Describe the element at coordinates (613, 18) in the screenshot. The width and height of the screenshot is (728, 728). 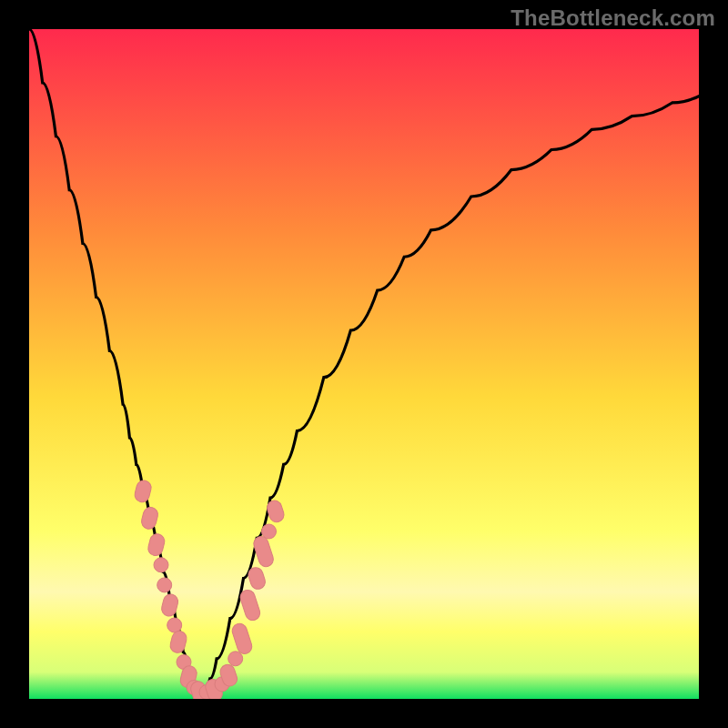
I see `watermark-text: TheBottleneck.com` at that location.